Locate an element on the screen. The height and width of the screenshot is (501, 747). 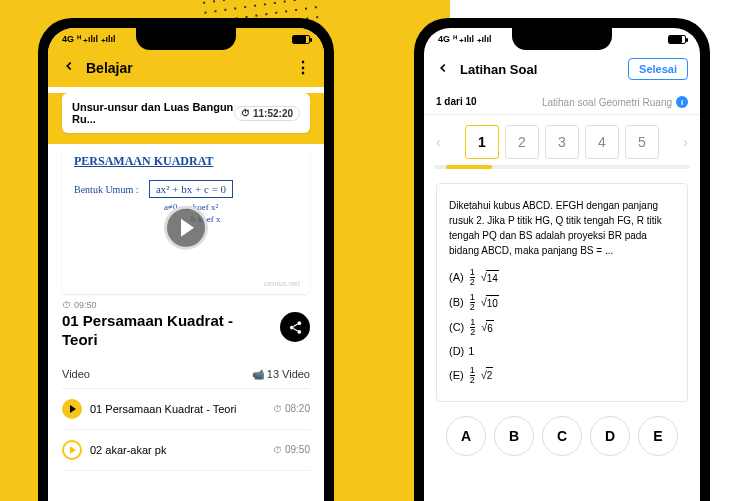
option: (D)1 is located at coordinates (562, 352).